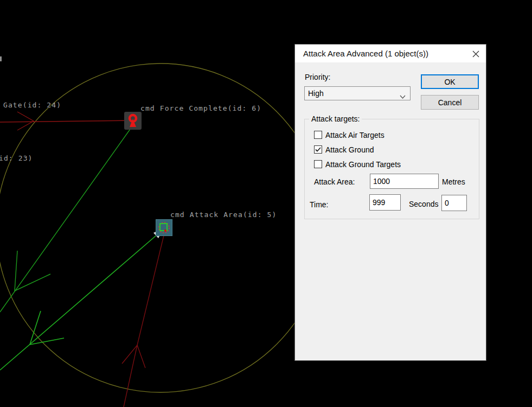 This screenshot has width=532, height=407. Describe the element at coordinates (164, 229) in the screenshot. I see `attack-area-icon` at that location.